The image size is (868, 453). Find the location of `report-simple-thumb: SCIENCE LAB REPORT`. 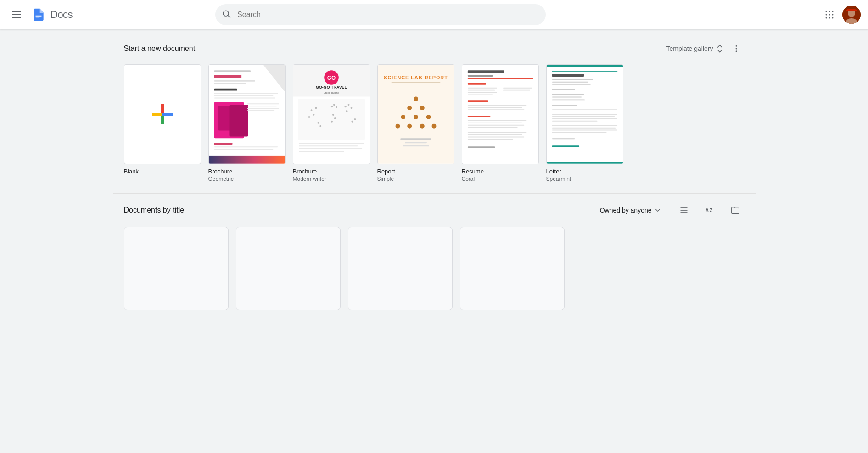

report-simple-thumb: SCIENCE LAB REPORT is located at coordinates (416, 114).